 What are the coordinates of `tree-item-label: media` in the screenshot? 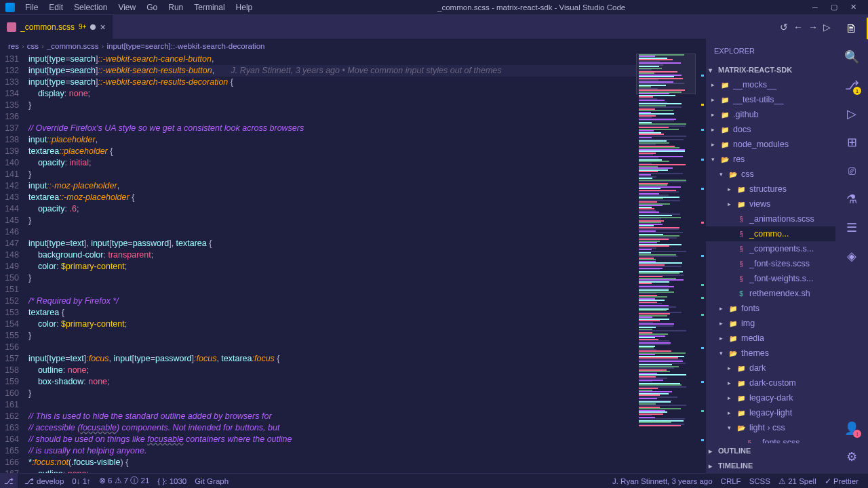 It's located at (753, 338).